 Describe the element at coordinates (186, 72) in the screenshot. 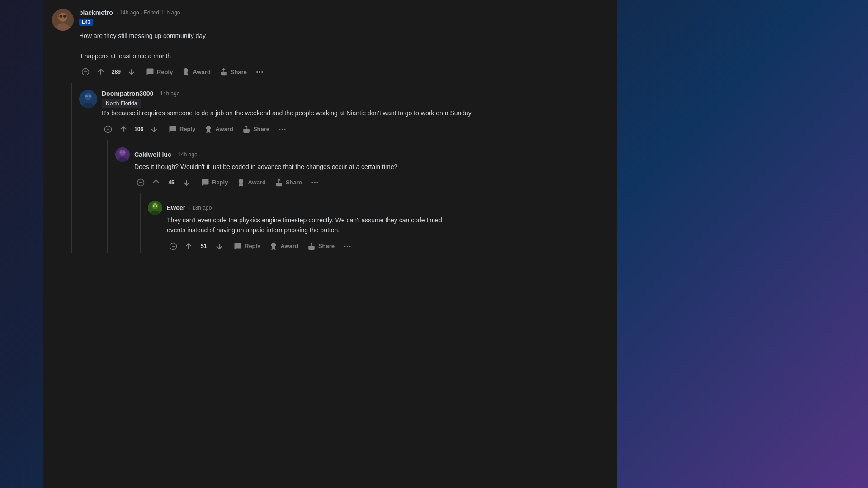

I see `award-icon-blackmetro` at that location.